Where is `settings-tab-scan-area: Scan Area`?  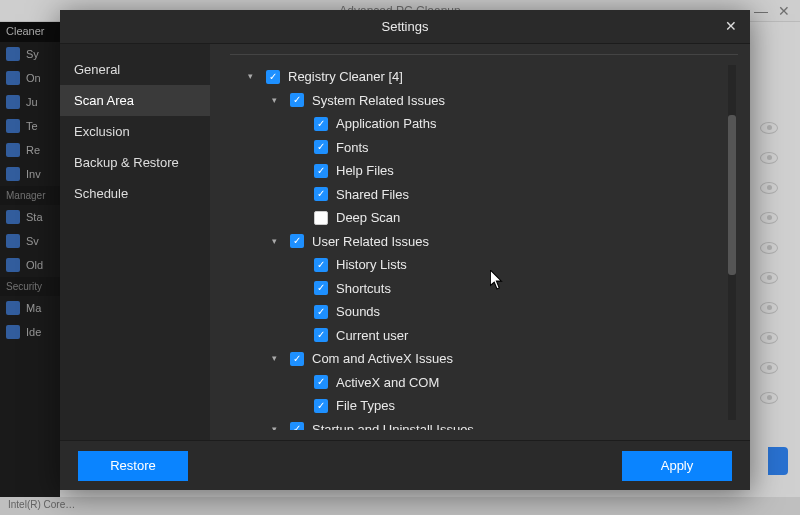 settings-tab-scan-area: Scan Area is located at coordinates (135, 100).